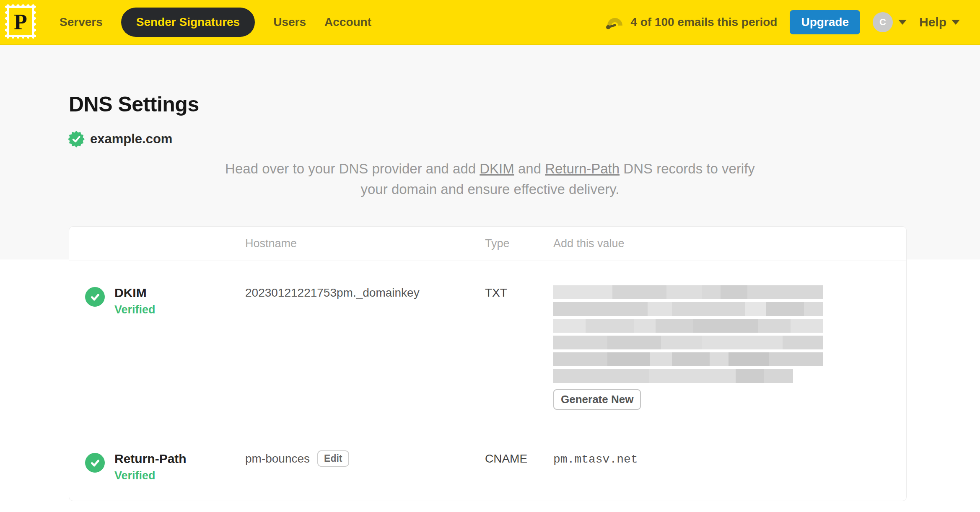 The image size is (980, 512). What do you see at coordinates (889, 22) in the screenshot?
I see `account-menu: C` at bounding box center [889, 22].